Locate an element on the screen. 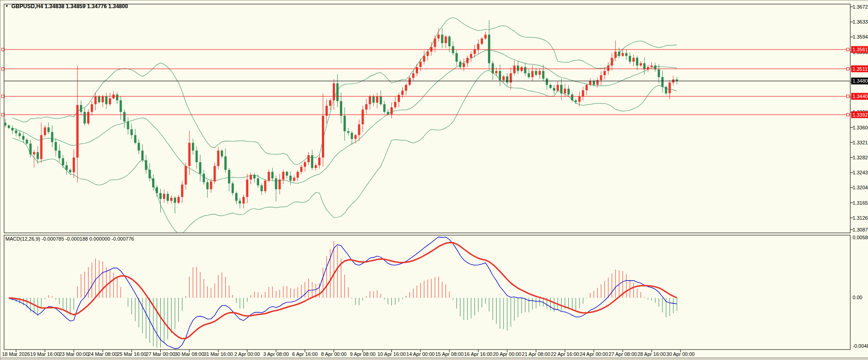 The image size is (868, 360). price-tick-label: 1.31650 is located at coordinates (860, 203).